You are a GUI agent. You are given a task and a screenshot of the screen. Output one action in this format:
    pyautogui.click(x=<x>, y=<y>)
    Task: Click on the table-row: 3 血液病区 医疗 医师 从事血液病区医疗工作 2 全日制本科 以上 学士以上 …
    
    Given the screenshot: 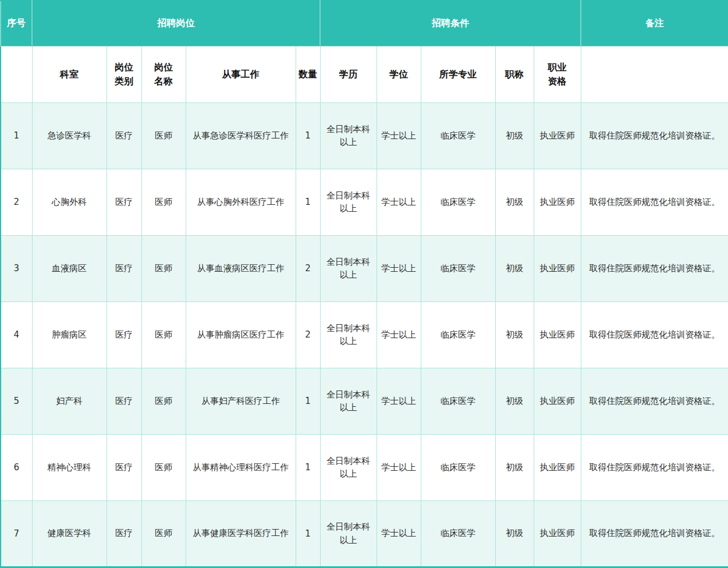 What is the action you would take?
    pyautogui.click(x=364, y=268)
    